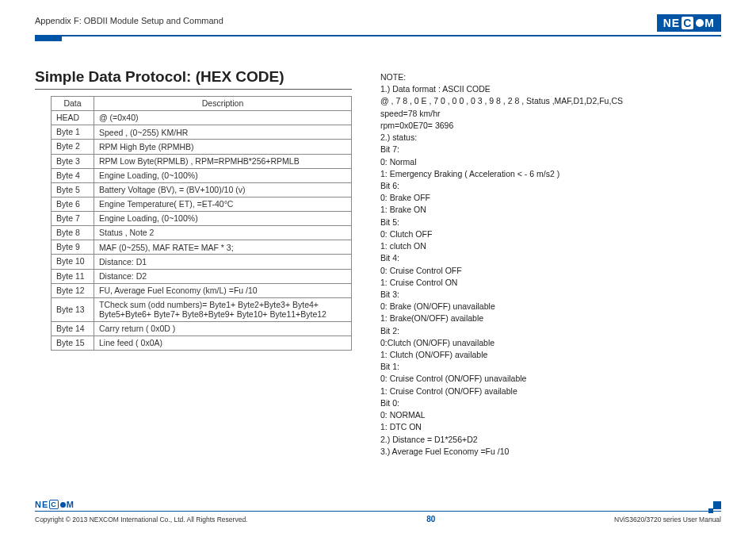 The height and width of the screenshot is (533, 756). Describe the element at coordinates (193, 79) in the screenshot. I see `page-title: Simple Data Protocol: (HEX CODE)` at that location.